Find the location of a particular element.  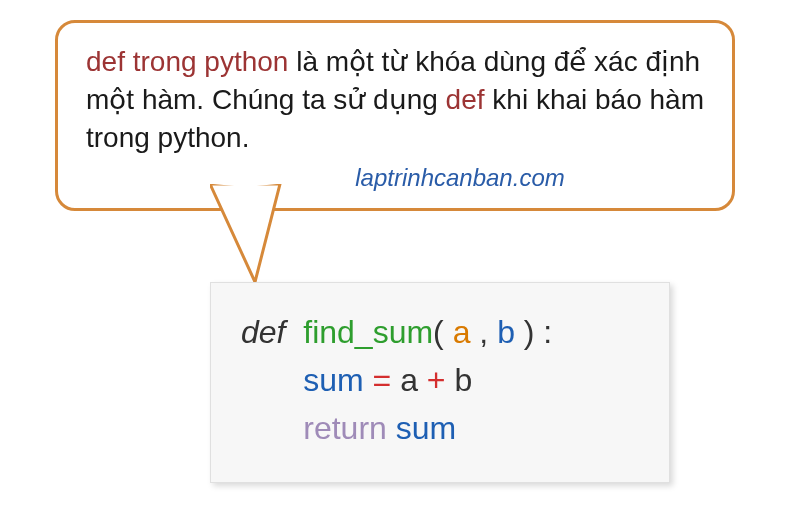

var-sum: sum is located at coordinates (333, 380).